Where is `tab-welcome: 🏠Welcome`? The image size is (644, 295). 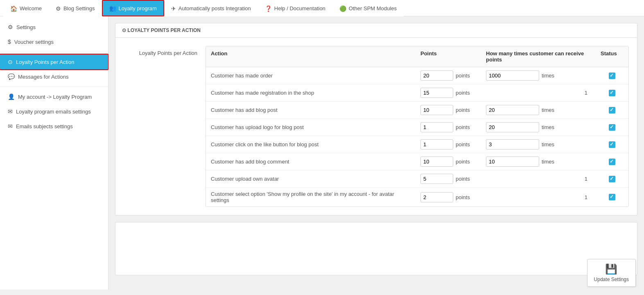
tab-welcome: 🏠Welcome is located at coordinates (26, 8).